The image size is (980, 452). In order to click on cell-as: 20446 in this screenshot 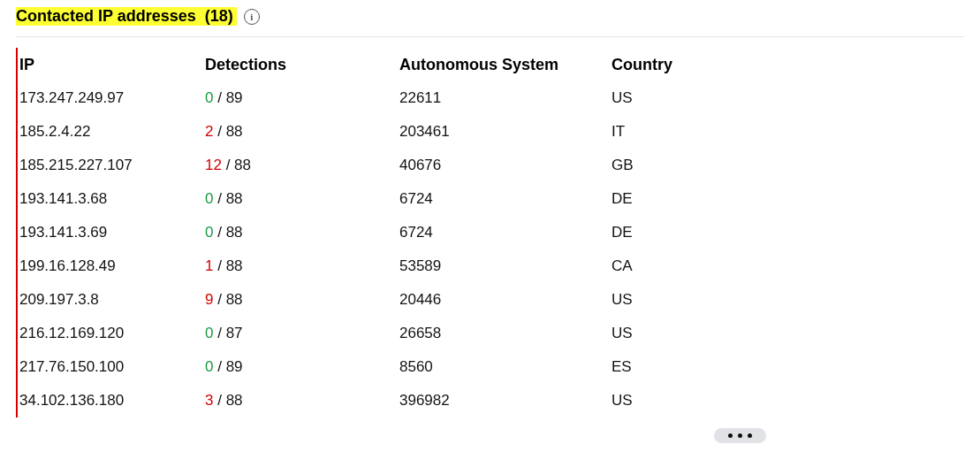, I will do `click(505, 300)`.